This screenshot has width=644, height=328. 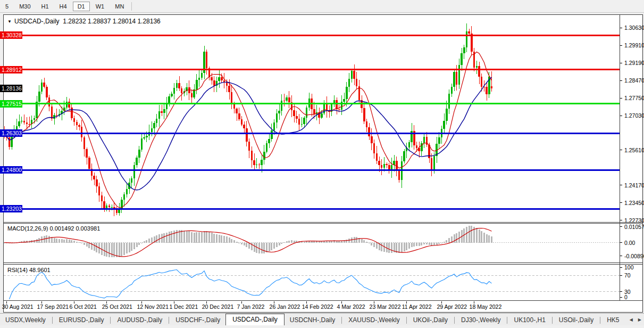 I want to click on chart-tab-audusd-daily: AUDUSD-,Daily, so click(x=139, y=321).